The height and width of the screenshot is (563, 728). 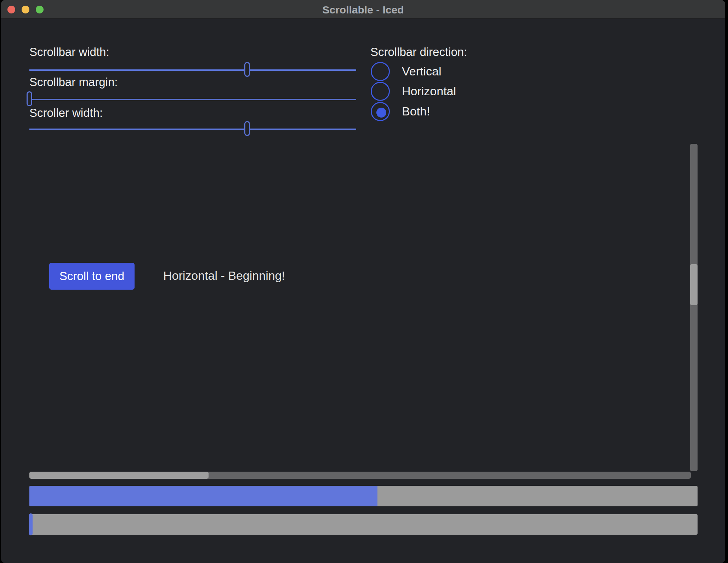 What do you see at coordinates (694, 307) in the screenshot?
I see `vertical-scrollbar-track` at bounding box center [694, 307].